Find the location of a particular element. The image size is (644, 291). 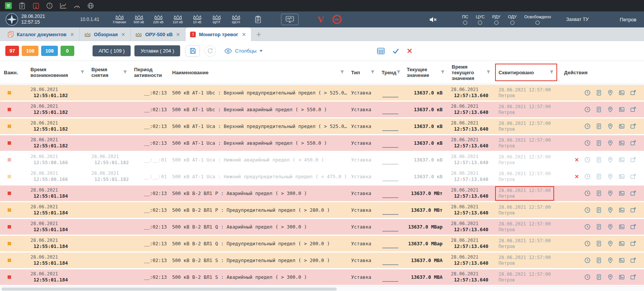

horizontal-scrollbar is located at coordinates (322, 289).